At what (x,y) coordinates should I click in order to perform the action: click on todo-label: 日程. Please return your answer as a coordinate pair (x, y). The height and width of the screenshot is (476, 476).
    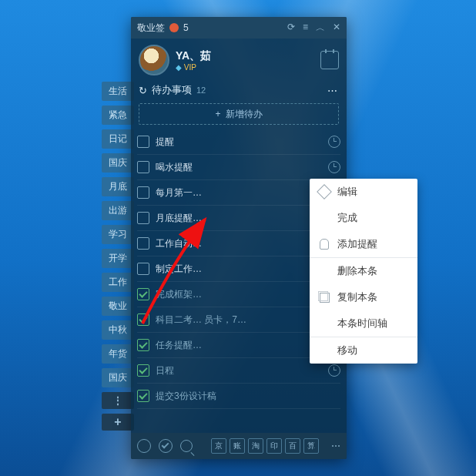
    Looking at the image, I should click on (240, 371).